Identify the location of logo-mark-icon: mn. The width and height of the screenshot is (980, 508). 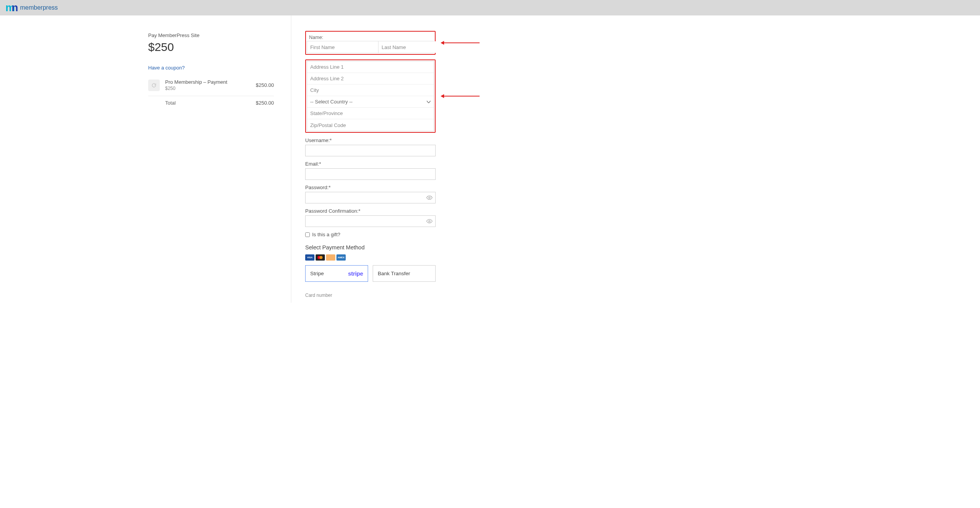
(11, 8).